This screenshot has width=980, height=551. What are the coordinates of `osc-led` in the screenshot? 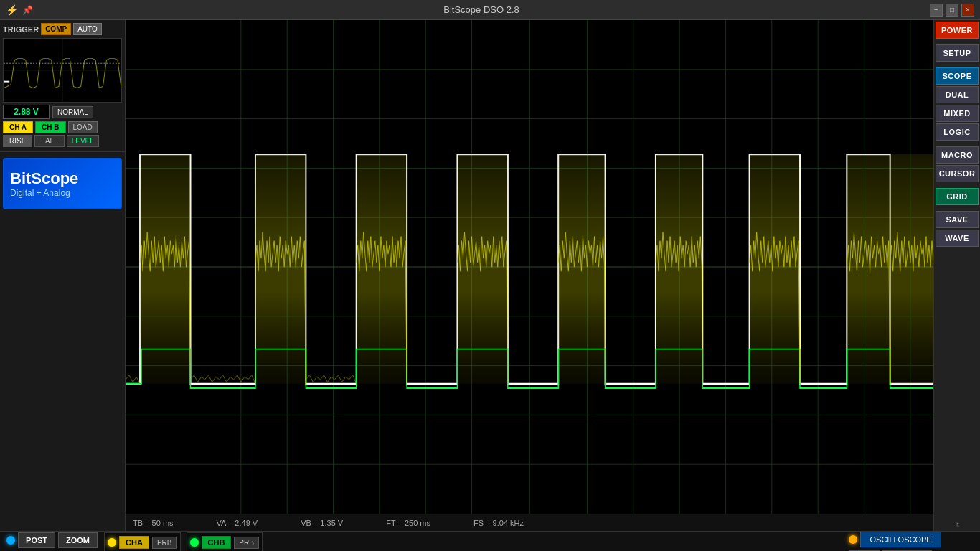 It's located at (853, 540).